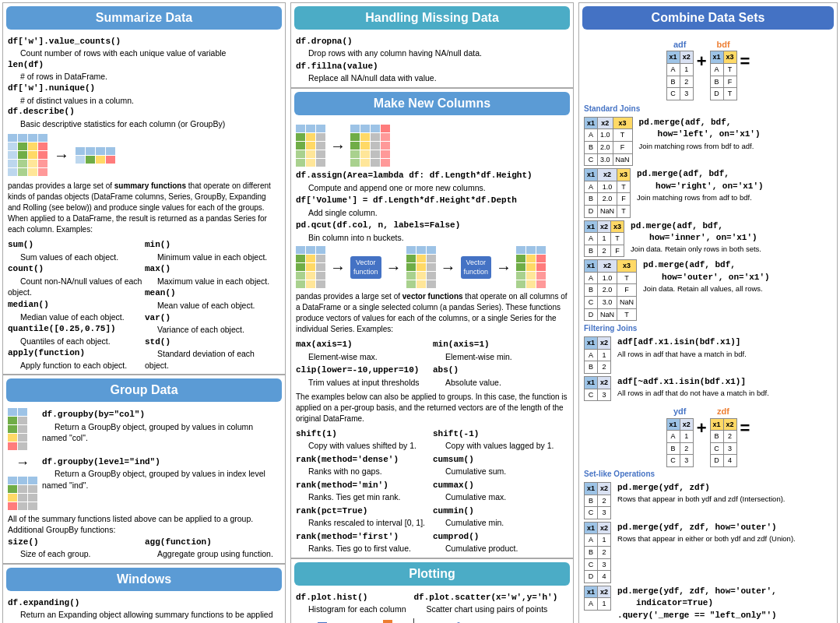 This screenshot has height=623, width=840. Describe the element at coordinates (476, 268) in the screenshot. I see `vector-func-box2: Vectorfunction` at that location.